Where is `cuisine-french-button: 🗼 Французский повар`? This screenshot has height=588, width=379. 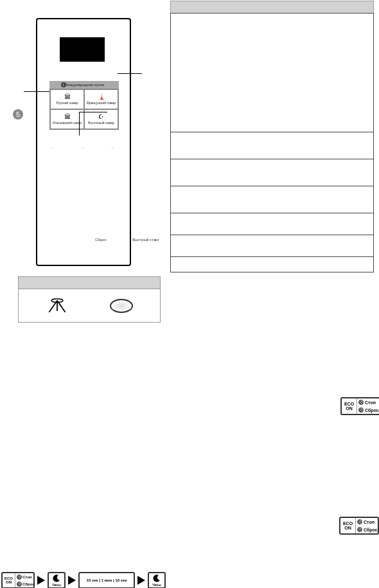 cuisine-french-button: 🗼 Французский повар is located at coordinates (101, 99).